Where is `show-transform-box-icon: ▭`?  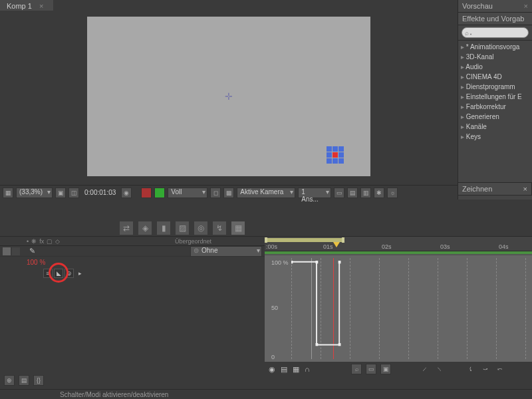
show-transform-box-icon: ▭ is located at coordinates (371, 369).